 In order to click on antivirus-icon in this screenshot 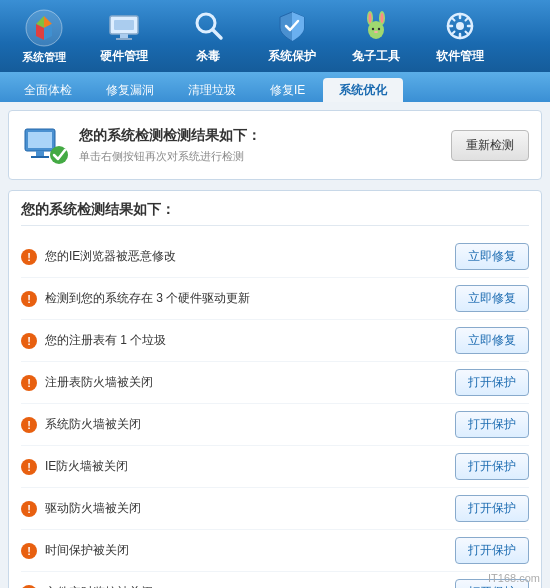, I will do `click(208, 26)`.